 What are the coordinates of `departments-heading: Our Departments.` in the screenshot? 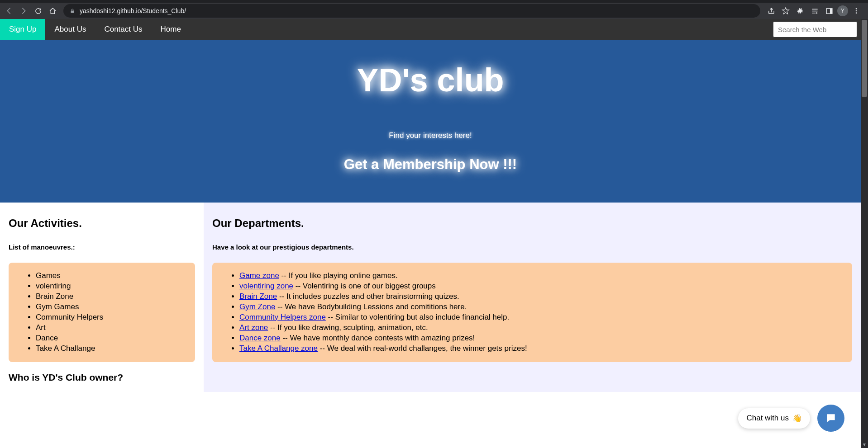 It's located at (532, 223).